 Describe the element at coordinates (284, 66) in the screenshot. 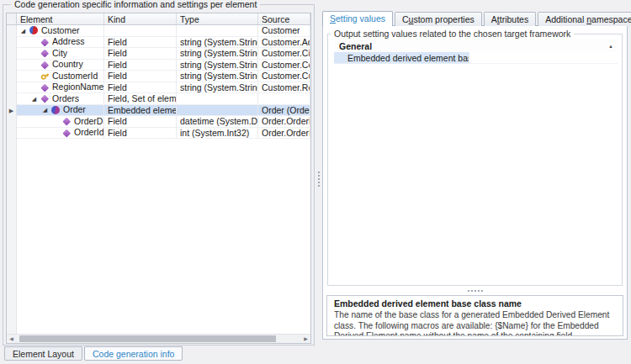

I see `source-cell: Customer.Country` at that location.